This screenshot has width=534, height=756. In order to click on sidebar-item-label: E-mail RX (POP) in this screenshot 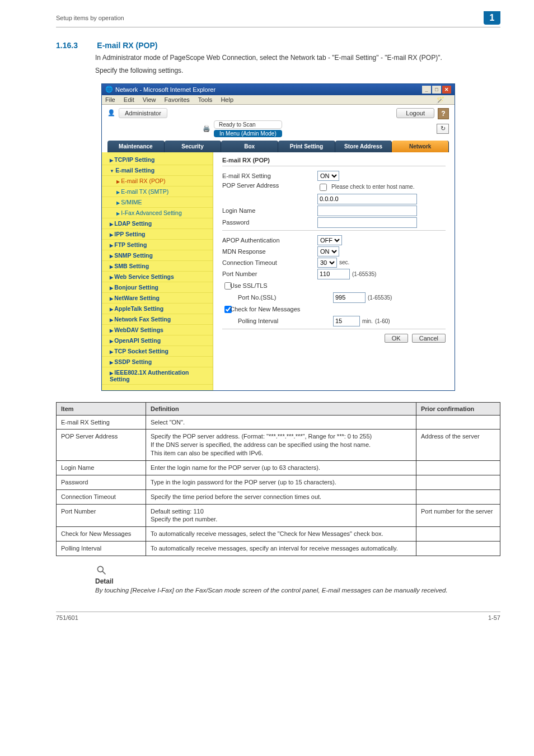, I will do `click(143, 181)`.